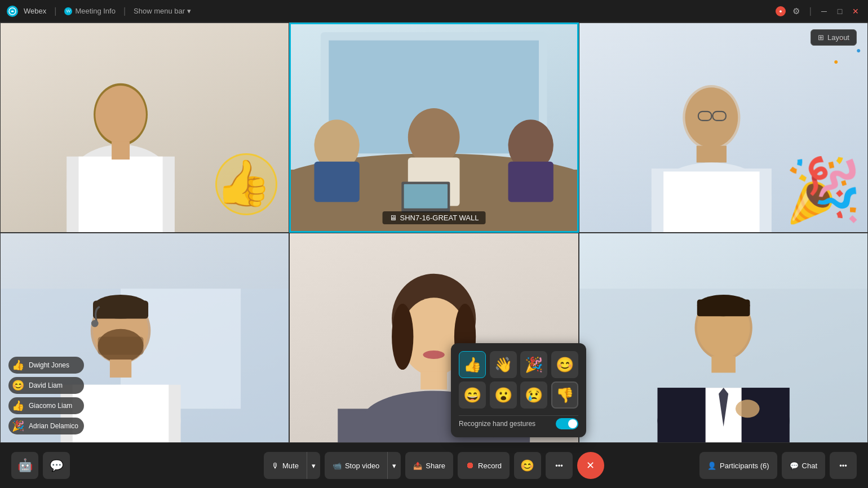  Describe the element at coordinates (519, 423) in the screenshot. I see `hand-gestures-row: Recognize hand gestures` at that location.